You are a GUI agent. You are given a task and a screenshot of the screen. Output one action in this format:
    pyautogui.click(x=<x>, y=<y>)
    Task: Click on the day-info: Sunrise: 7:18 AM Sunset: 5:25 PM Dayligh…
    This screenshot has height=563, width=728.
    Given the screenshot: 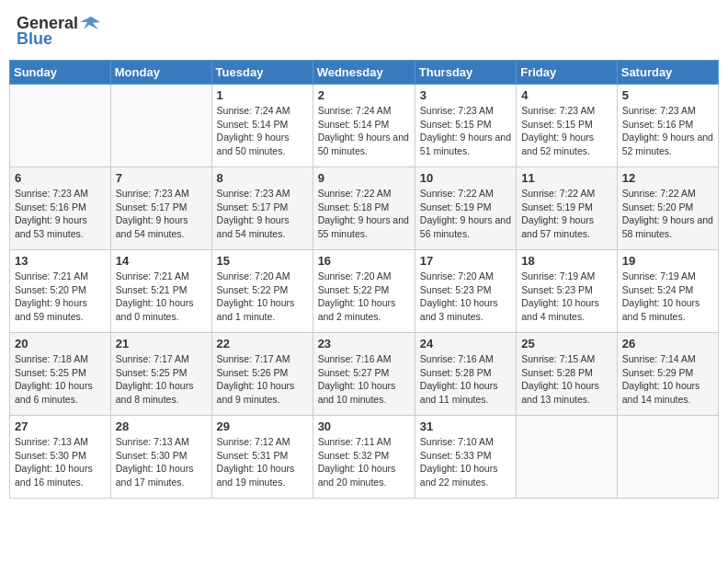 What is the action you would take?
    pyautogui.click(x=61, y=379)
    